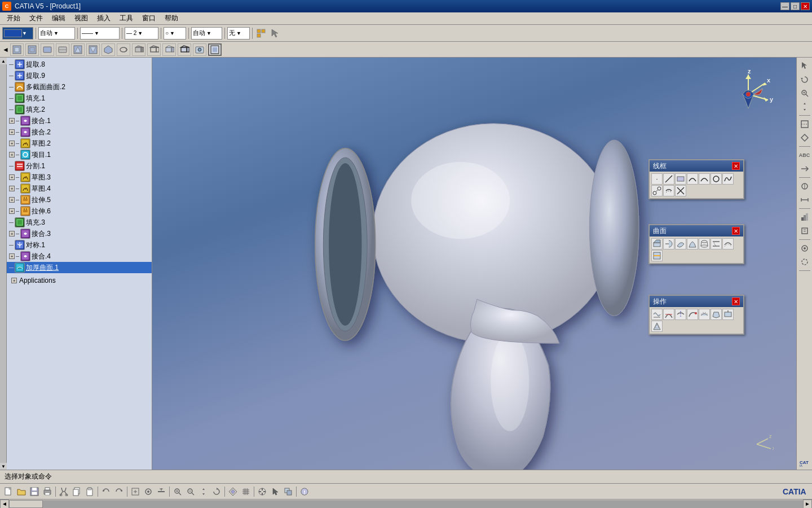 The width and height of the screenshot is (812, 508). I want to click on right-analysis-btn, so click(805, 217).